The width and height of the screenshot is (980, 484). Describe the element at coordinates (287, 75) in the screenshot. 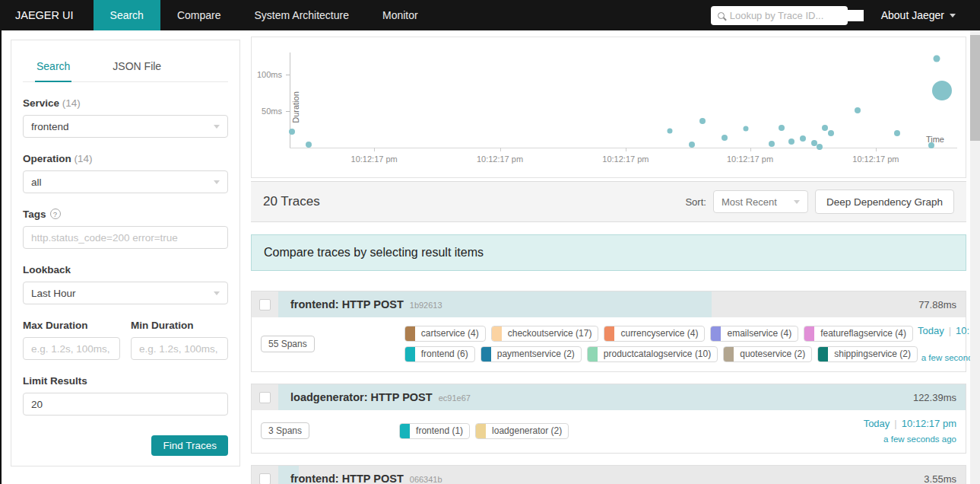

I see `y-tick-mark` at that location.